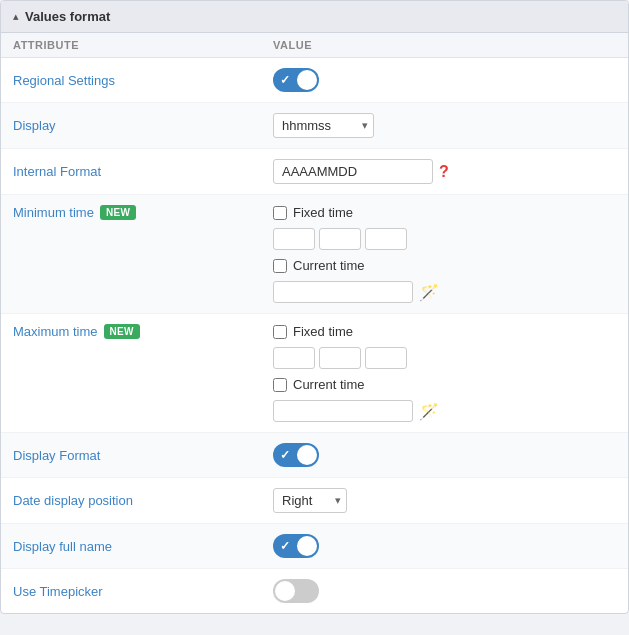 The image size is (629, 635). What do you see at coordinates (444, 45) in the screenshot?
I see `value-column-header: VALUE` at bounding box center [444, 45].